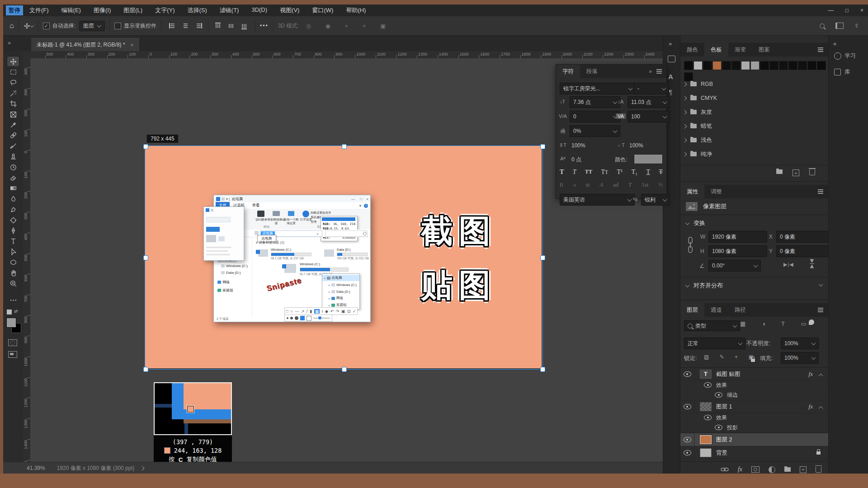 The image size is (868, 488). I want to click on layer-name: 图层 2, so click(724, 440).